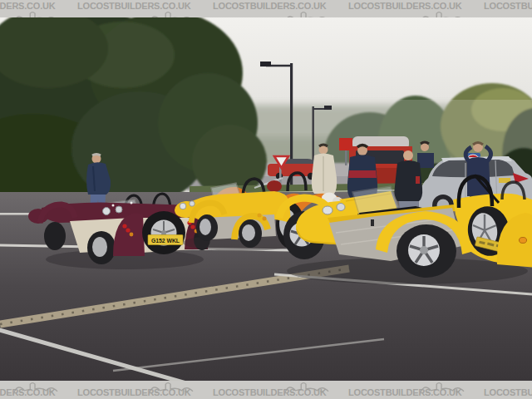 Image resolution: width=532 pixels, height=399 pixels. What do you see at coordinates (165, 241) in the screenshot?
I see `plate-text: G152 WKL` at bounding box center [165, 241].